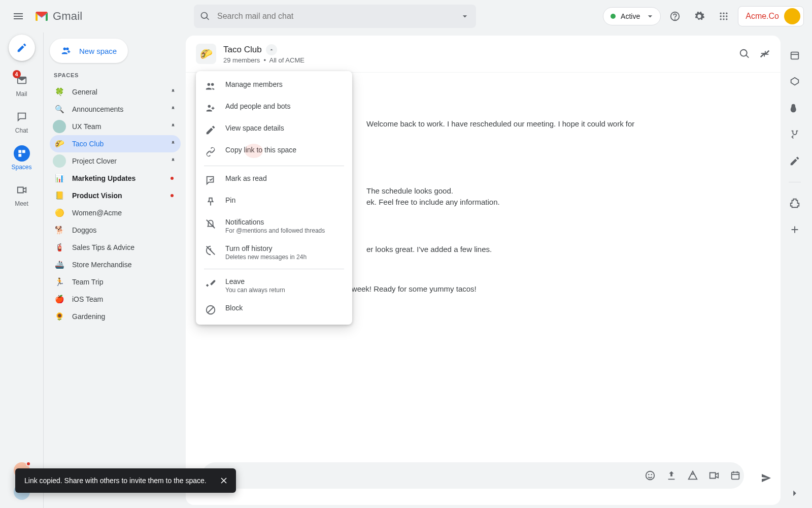  What do you see at coordinates (274, 130) in the screenshot?
I see `menu-view-details: View space details` at bounding box center [274, 130].